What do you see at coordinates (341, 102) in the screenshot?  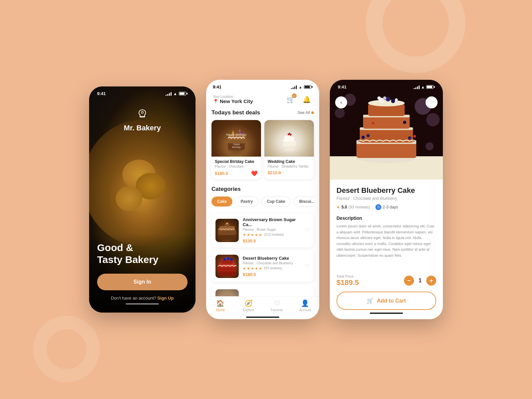 I see `back-button: ‹` at bounding box center [341, 102].